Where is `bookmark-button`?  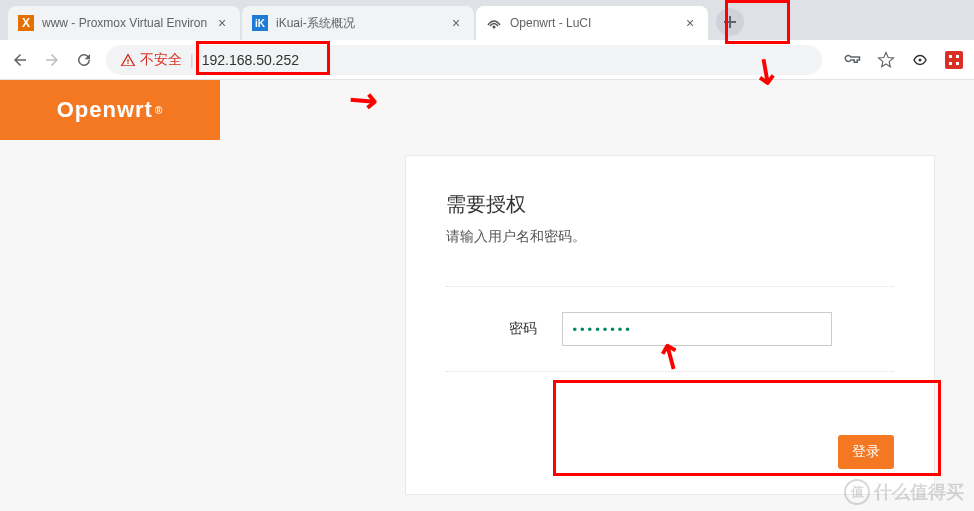 bookmark-button is located at coordinates (886, 60).